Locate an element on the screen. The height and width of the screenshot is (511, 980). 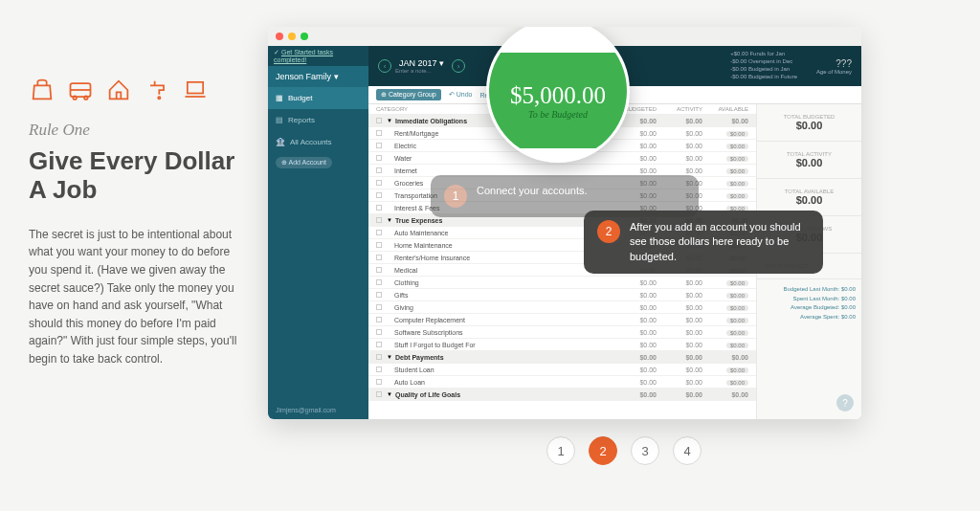
sidebar-item-budget: ▦Budget is located at coordinates (318, 98).